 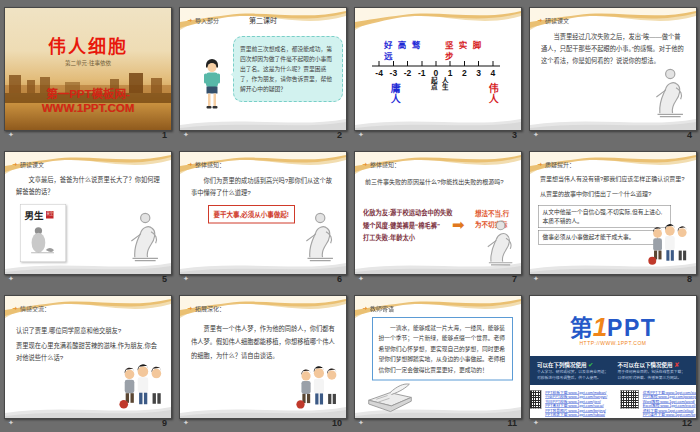 I want to click on section-label: 质疑提升：, so click(x=560, y=164).